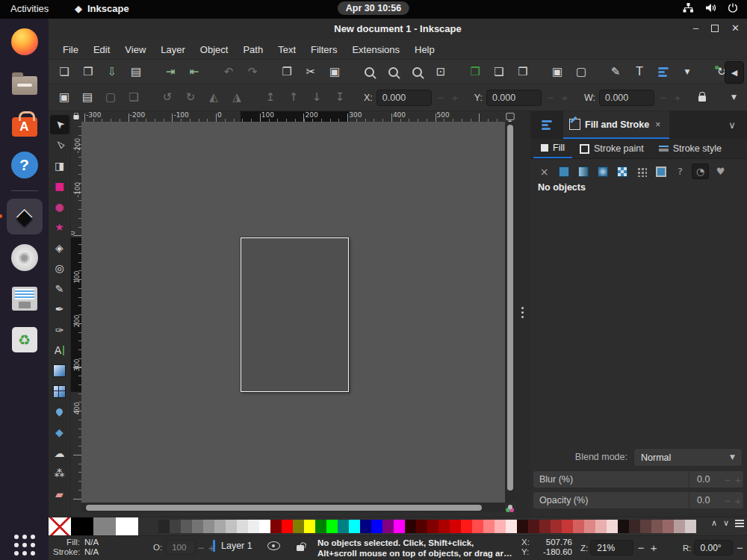 Image resolution: width=747 pixels, height=560 pixels. What do you see at coordinates (523, 72) in the screenshot?
I see `unlink-clone-button: ❒` at bounding box center [523, 72].